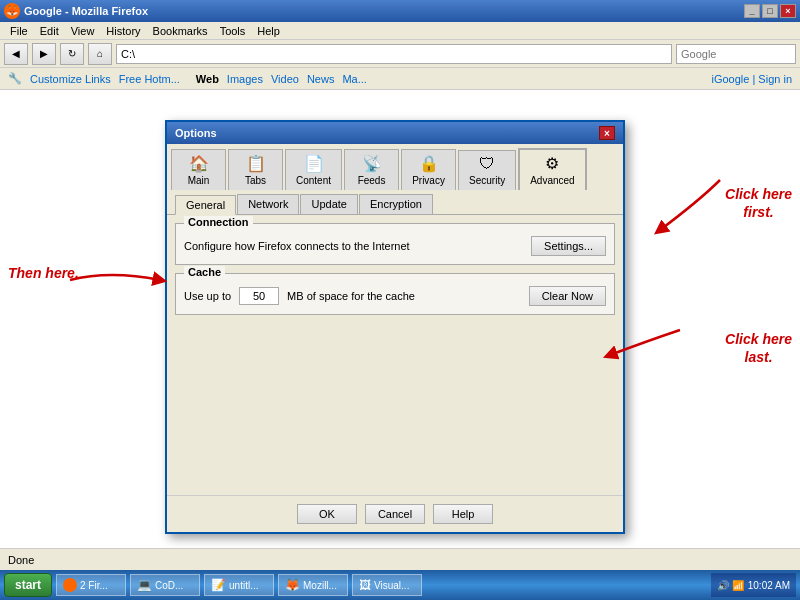 This screenshot has width=800, height=600. I want to click on address-bar, so click(394, 54).